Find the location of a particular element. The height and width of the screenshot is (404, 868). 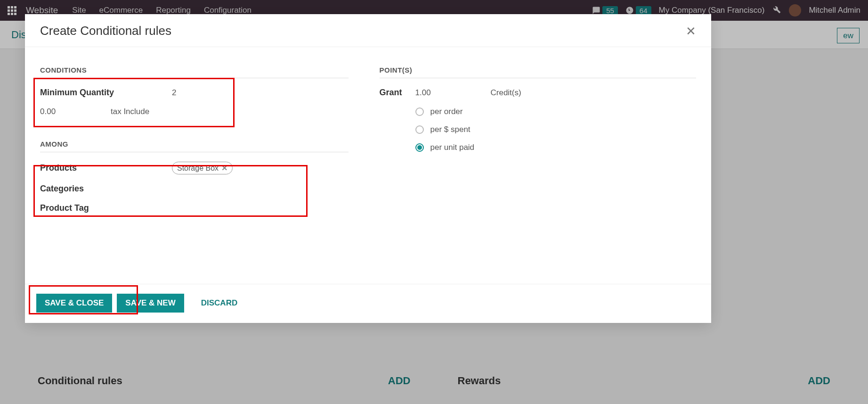

radio-label: per $ spent is located at coordinates (450, 130).